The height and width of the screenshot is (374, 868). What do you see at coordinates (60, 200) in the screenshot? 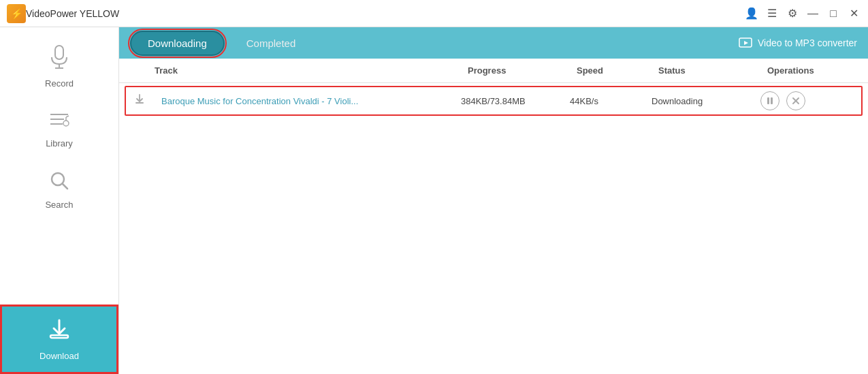
I see `sidebar: Record Library` at bounding box center [60, 200].